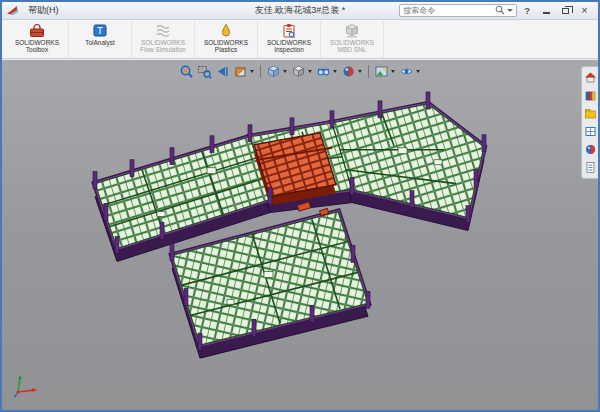  Describe the element at coordinates (100, 30) in the screenshot. I see `tolanalyst-icon: T` at that location.